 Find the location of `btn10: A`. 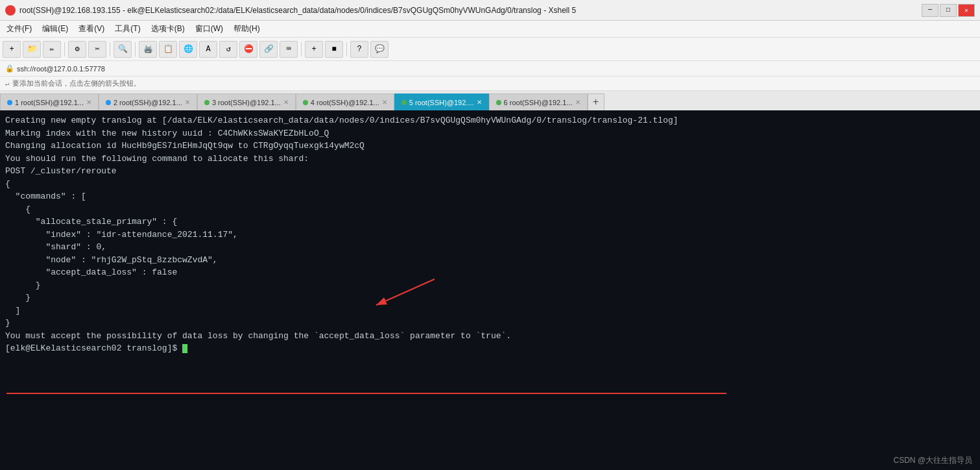

btn10: A is located at coordinates (208, 49).